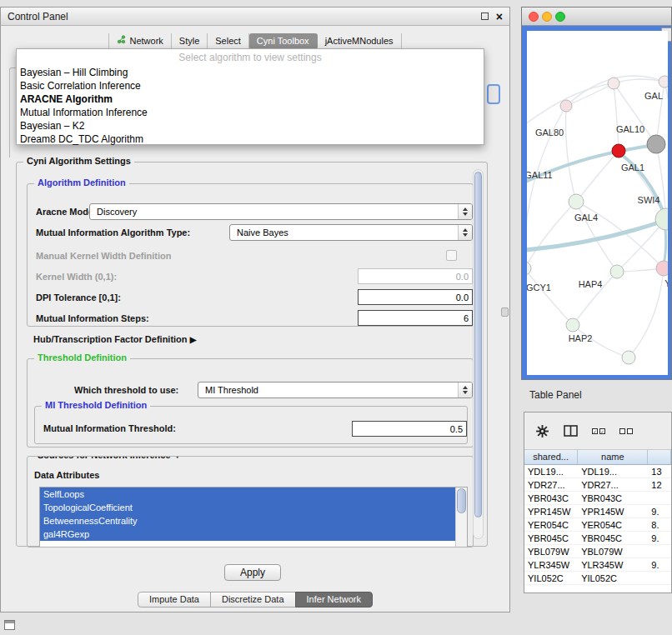 The height and width of the screenshot is (635, 672). I want to click on algorithm-option-bayesian-k2: Bayesian – K2, so click(250, 126).